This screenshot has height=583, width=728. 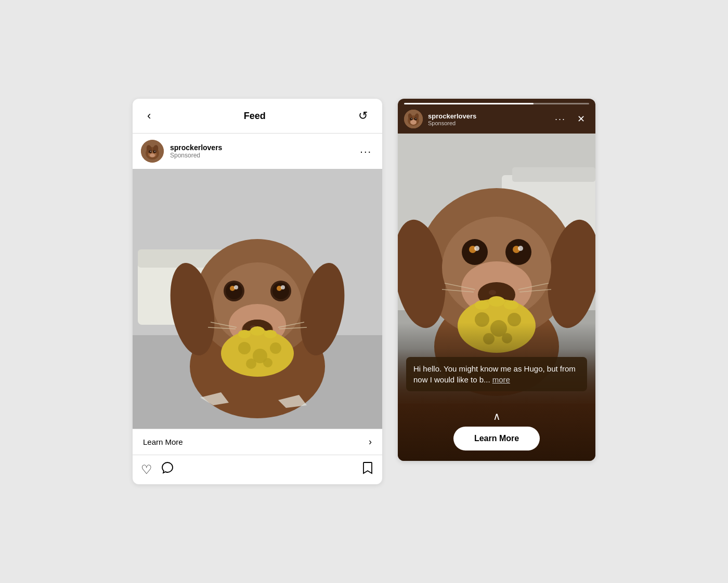 I want to click on back-button: ‹, so click(x=149, y=116).